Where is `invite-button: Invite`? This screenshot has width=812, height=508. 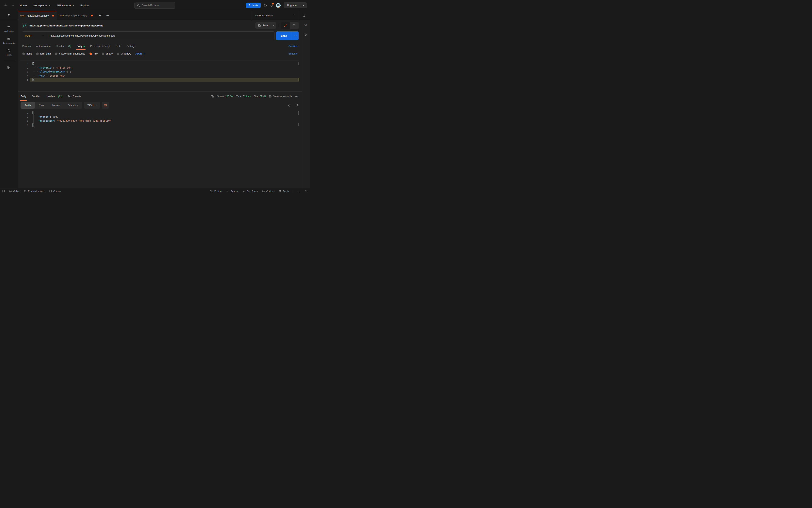
invite-button: Invite is located at coordinates (253, 5).